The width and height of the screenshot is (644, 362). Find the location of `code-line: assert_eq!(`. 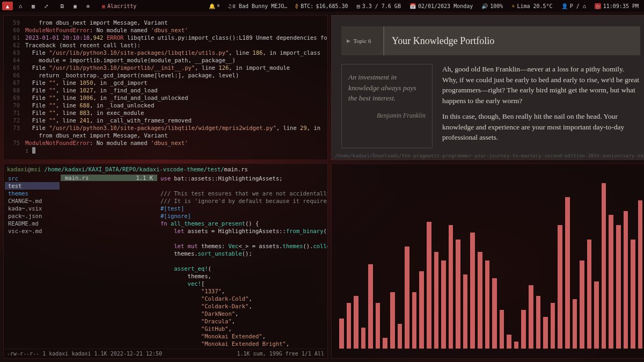

code-line: assert_eq!( is located at coordinates (243, 269).